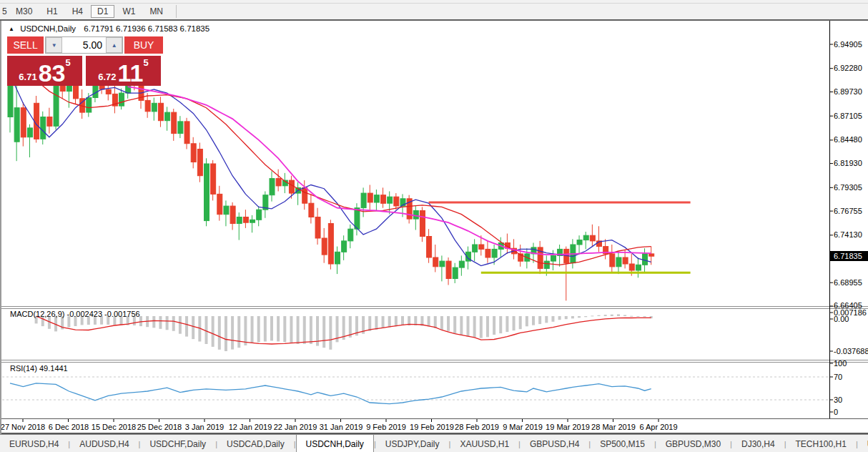  Describe the element at coordinates (54, 45) in the screenshot. I see `volume-decrease-button: ▼` at that location.